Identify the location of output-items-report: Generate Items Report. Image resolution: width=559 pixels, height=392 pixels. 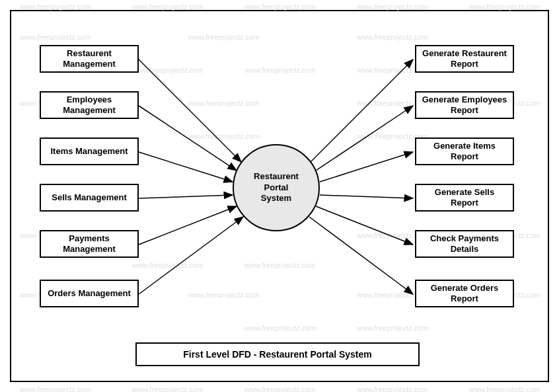
(465, 151).